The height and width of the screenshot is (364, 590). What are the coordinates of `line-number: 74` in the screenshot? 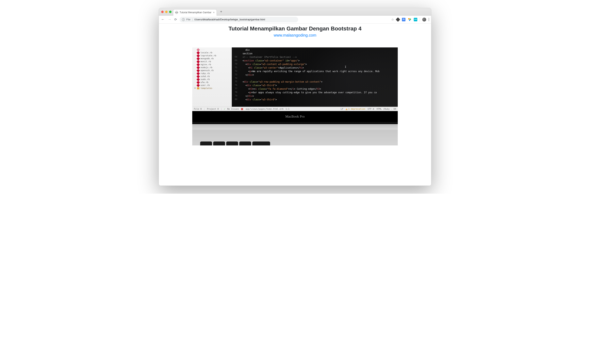 It's located at (236, 78).